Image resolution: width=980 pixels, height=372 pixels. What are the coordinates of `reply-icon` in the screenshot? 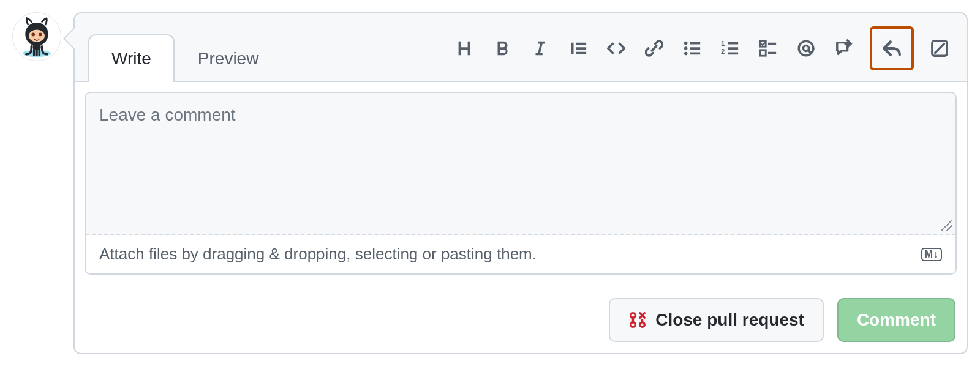 It's located at (892, 48).